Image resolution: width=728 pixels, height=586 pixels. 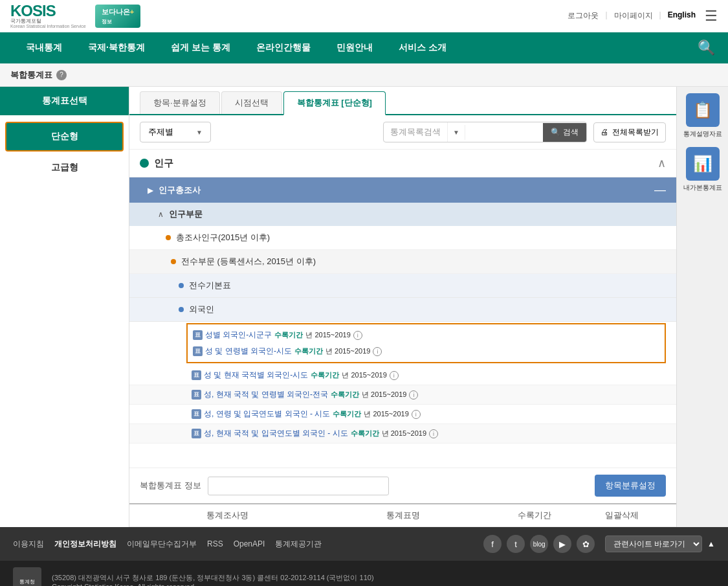 I want to click on social-facebook: f, so click(x=492, y=544).